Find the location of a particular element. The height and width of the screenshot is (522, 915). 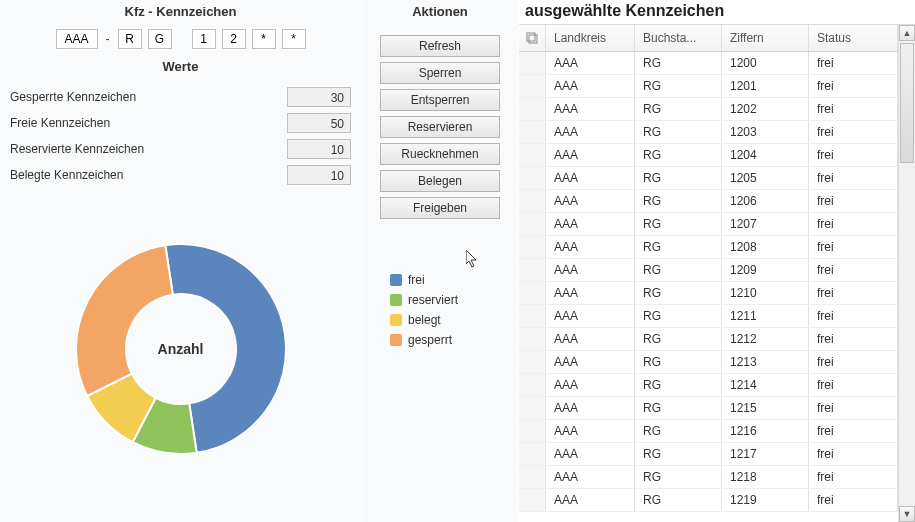

col-ziffern: Ziffern is located at coordinates (766, 38).